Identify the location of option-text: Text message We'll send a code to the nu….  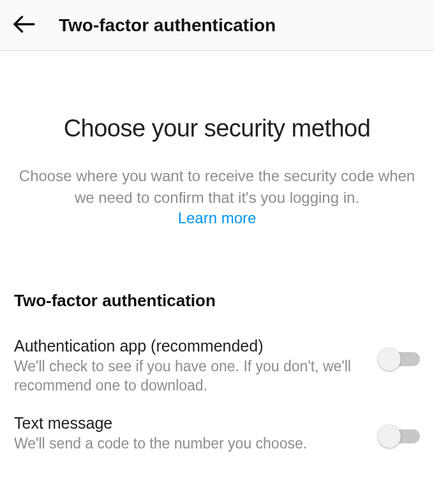
(196, 434).